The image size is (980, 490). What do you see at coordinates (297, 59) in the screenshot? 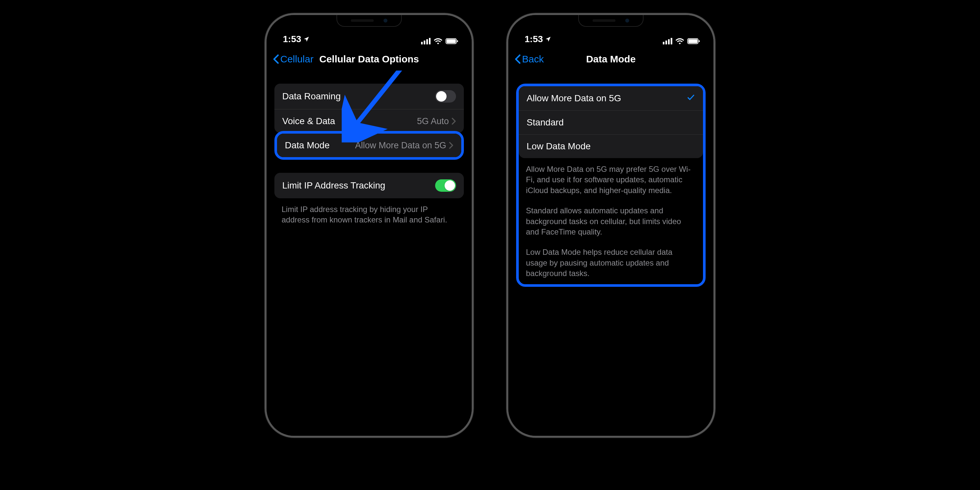
I see `back-label: Cellular` at bounding box center [297, 59].